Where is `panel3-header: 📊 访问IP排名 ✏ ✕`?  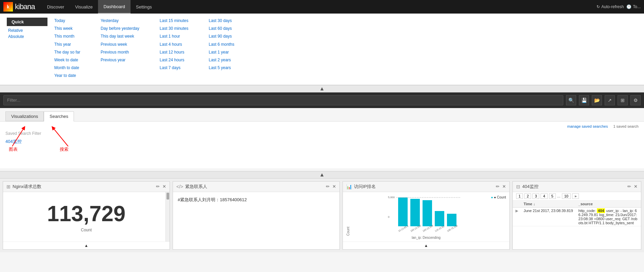 panel3-header: 📊 访问IP排名 ✏ ✕ is located at coordinates (426, 187).